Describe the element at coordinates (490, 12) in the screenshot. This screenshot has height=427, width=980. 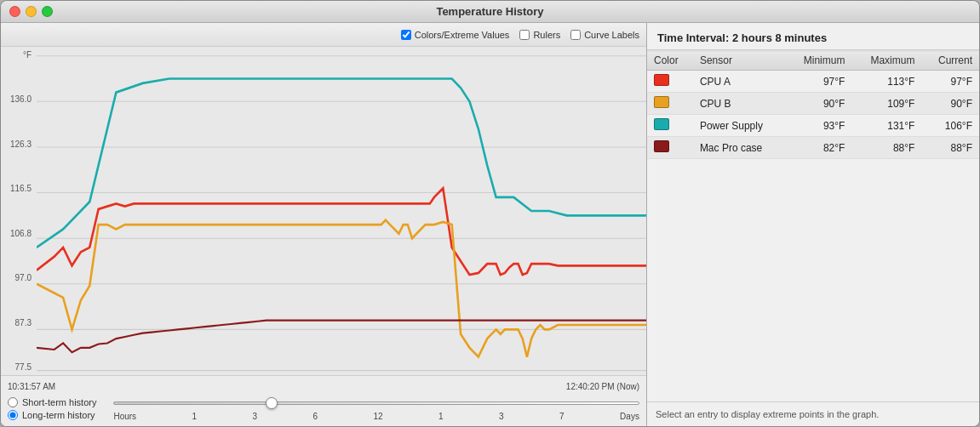
I see `titlebar: Temperature History` at that location.